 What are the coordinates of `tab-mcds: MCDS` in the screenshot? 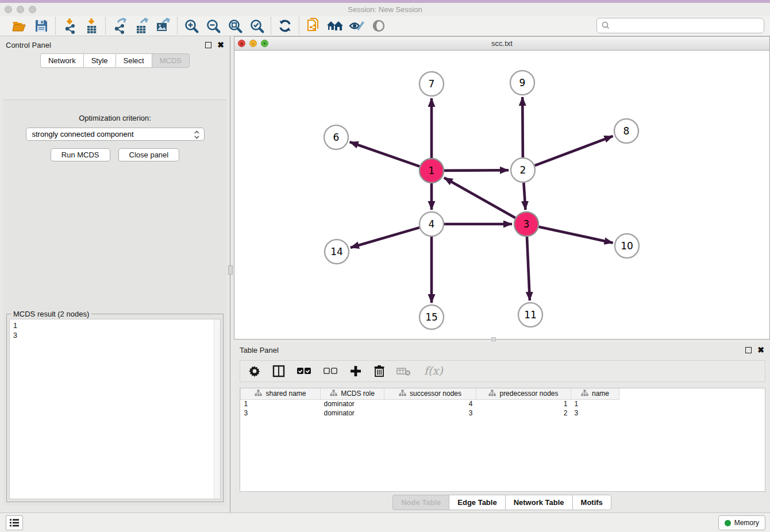 It's located at (171, 61).